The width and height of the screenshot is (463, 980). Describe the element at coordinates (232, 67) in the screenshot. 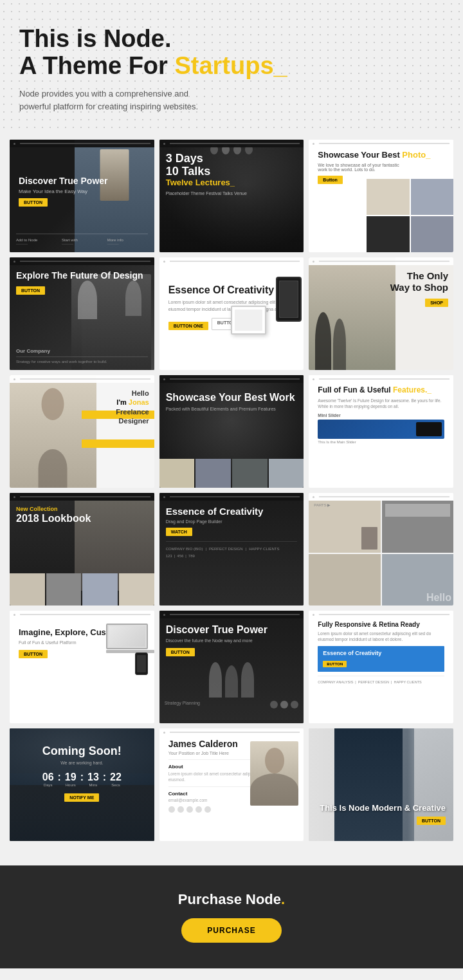

I see `hero-section: This is Node. A Theme For Startups_ Node…` at that location.